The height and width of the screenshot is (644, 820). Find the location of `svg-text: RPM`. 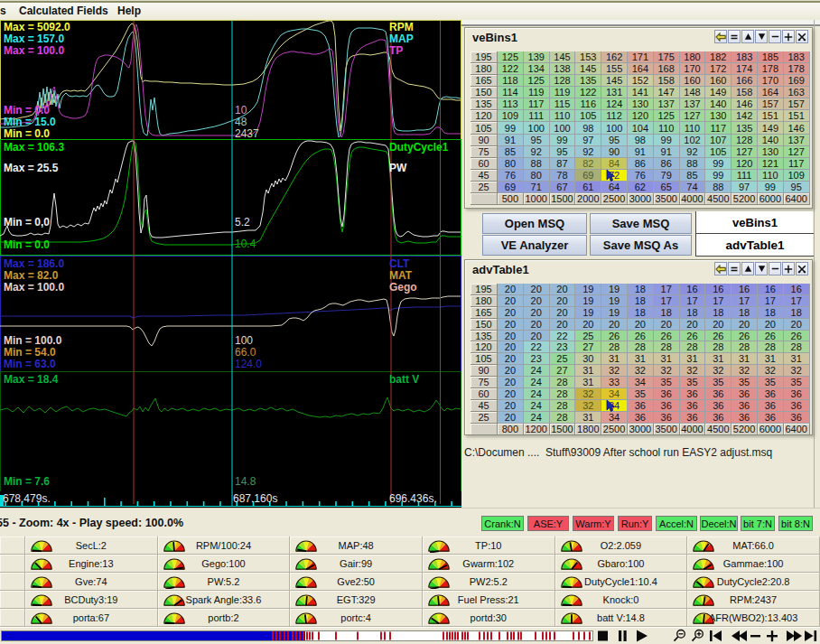

svg-text: RPM is located at coordinates (401, 27).